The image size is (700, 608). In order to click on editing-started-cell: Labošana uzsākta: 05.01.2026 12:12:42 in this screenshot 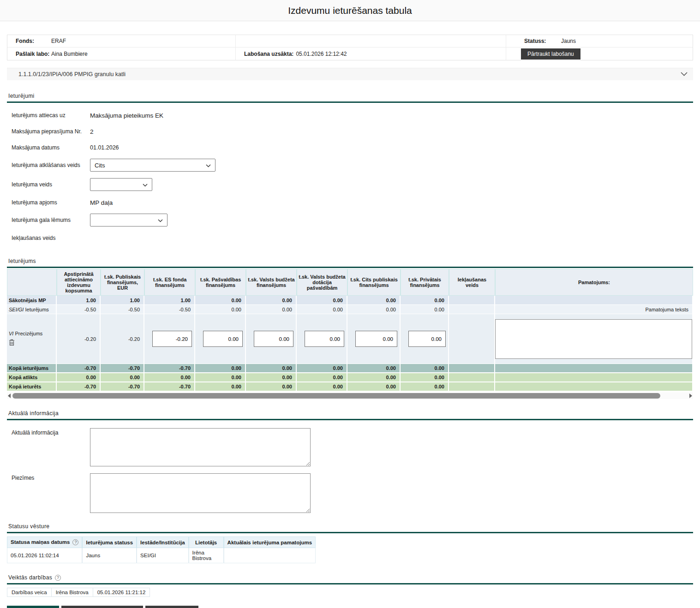, I will do `click(371, 54)`.